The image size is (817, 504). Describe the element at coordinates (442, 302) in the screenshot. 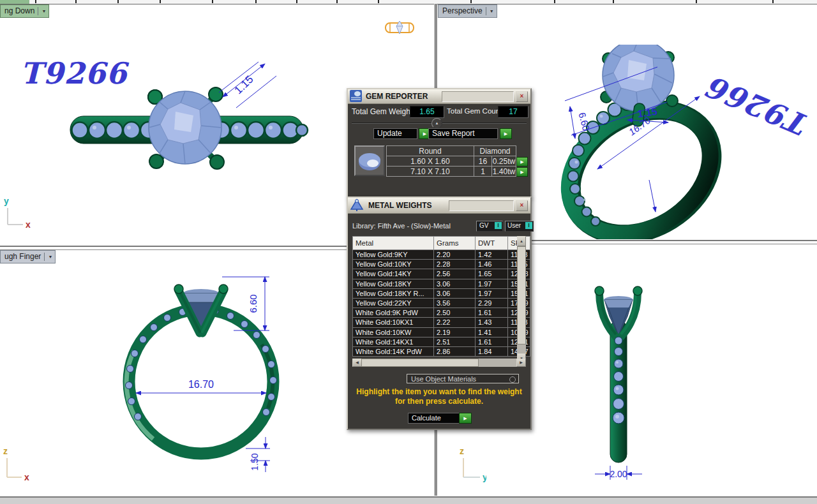

I see `metal-row: Yellow Gold:22KY3.562.2917.89` at that location.